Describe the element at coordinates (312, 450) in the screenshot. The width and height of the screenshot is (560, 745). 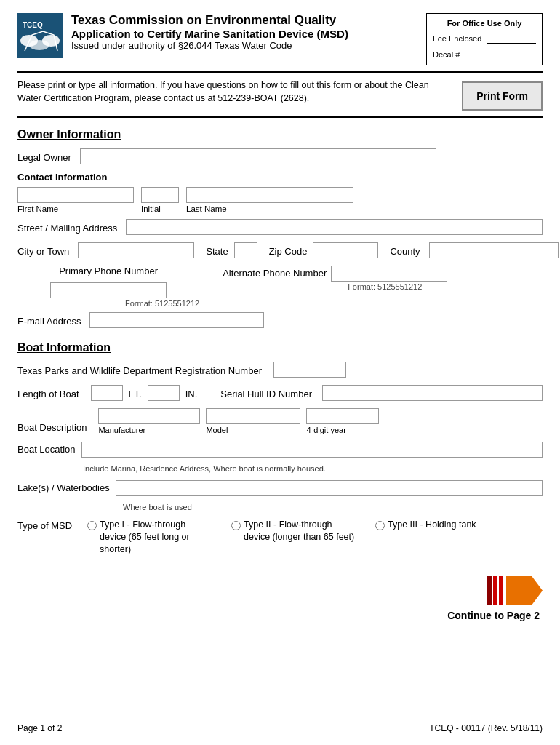
I see `boat-location-input` at that location.